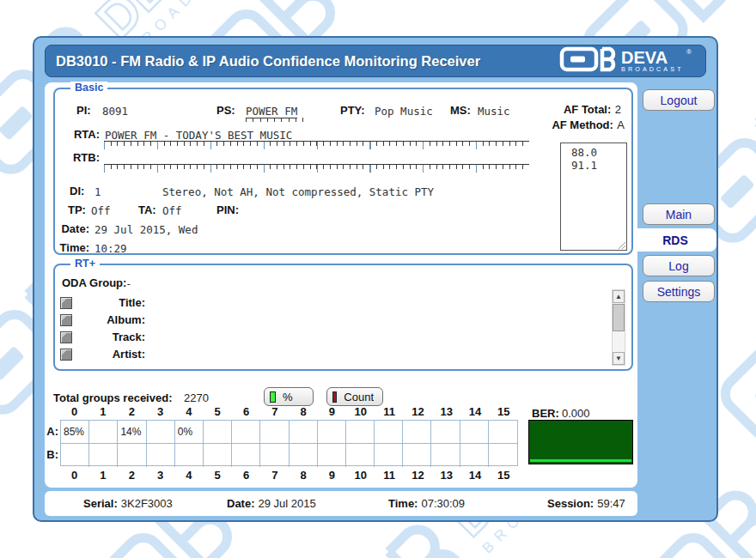 The width and height of the screenshot is (756, 558). Describe the element at coordinates (619, 359) in the screenshot. I see `scrollbar-down-icon: ▼` at that location.